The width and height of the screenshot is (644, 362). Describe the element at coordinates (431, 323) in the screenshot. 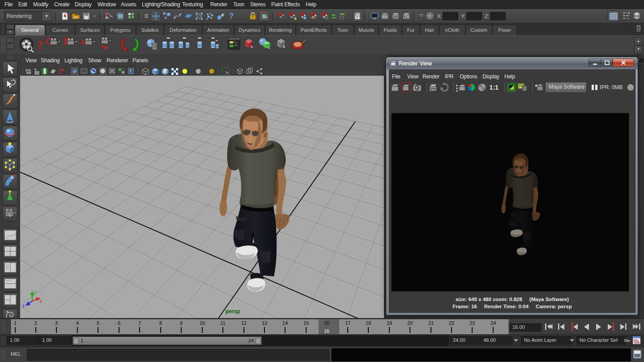

I see `svg-text: 21` at that location.